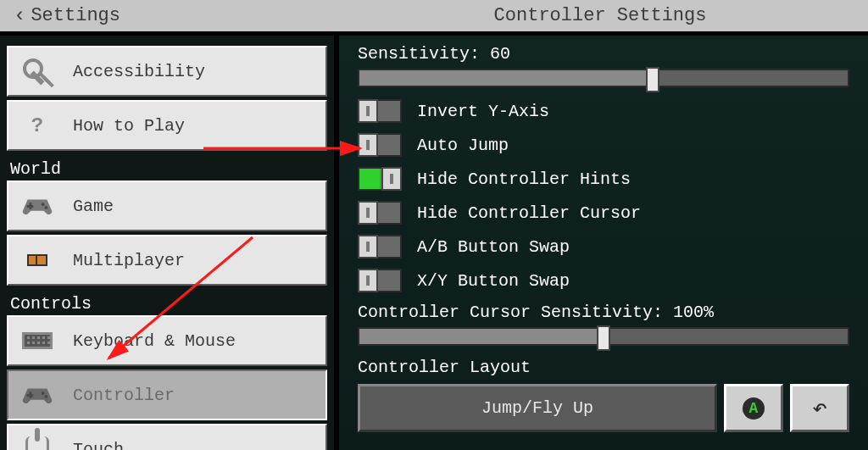 This screenshot has width=868, height=450. Describe the element at coordinates (167, 395) in the screenshot. I see `sidebar-item-controller: Controller` at that location.